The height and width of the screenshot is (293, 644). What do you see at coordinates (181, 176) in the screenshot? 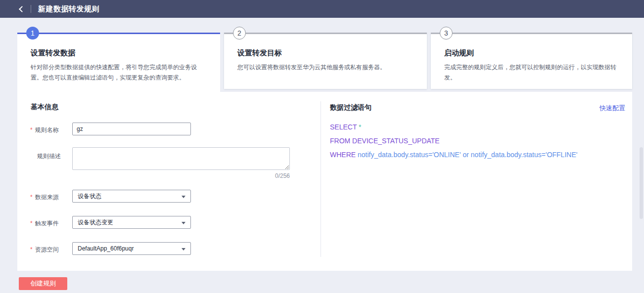
I see `char-counter: 0/256` at bounding box center [181, 176].